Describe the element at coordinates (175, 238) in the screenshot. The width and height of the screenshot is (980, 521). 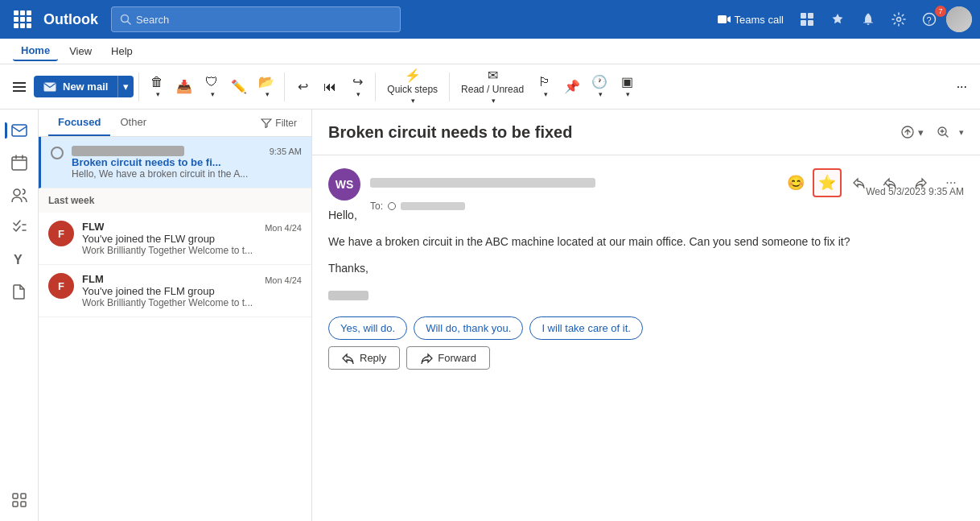
I see `mail-item-flw: F FLW Mon 4/24 You've joined the FLW gro…` at that location.